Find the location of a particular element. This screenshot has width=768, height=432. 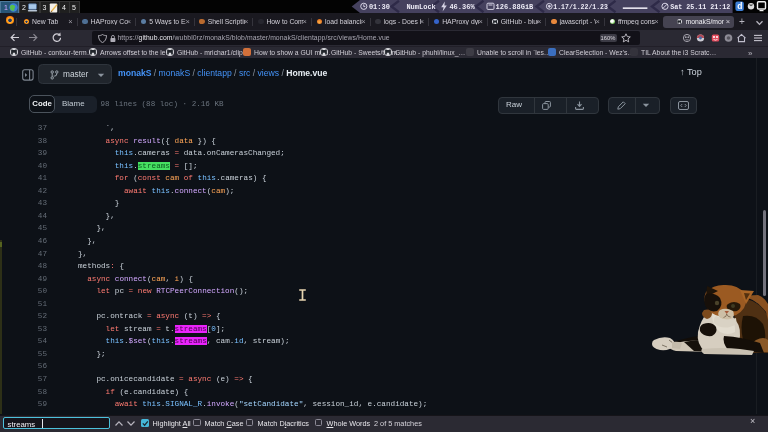

svg-text: 126.88GiB is located at coordinates (516, 7).